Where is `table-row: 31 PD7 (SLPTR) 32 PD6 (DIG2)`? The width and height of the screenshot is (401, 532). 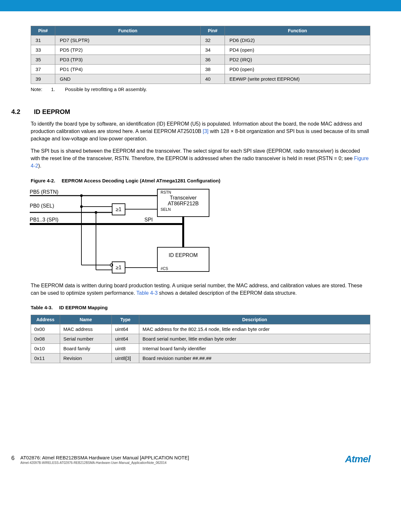 table-row: 31 PD7 (SLPTR) 32 PD6 (DIG2) is located at coordinates (201, 40).